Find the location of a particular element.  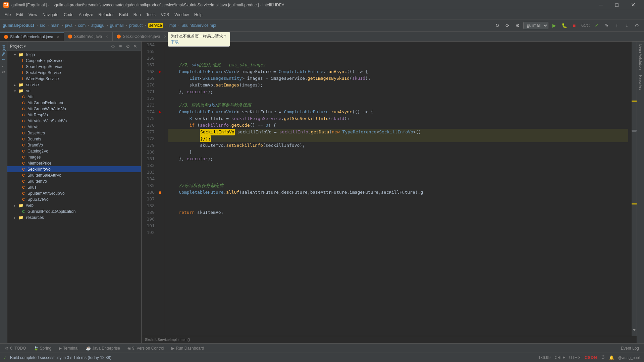

git-check-button: ✓ is located at coordinates (597, 25).